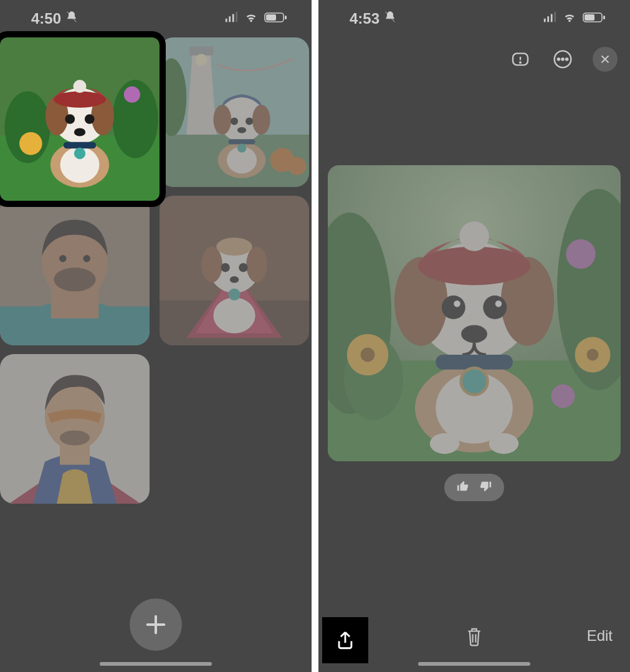 The height and width of the screenshot is (672, 630). What do you see at coordinates (234, 112) in the screenshot?
I see `thumb-dog-lighthouse` at bounding box center [234, 112].